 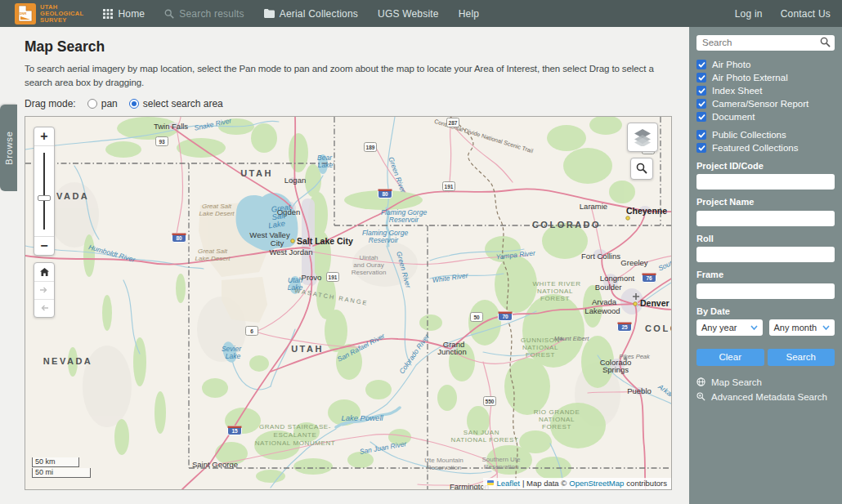 I want to click on checkbox-camera-sensor-report: Camera/Sensor Report, so click(x=765, y=105).